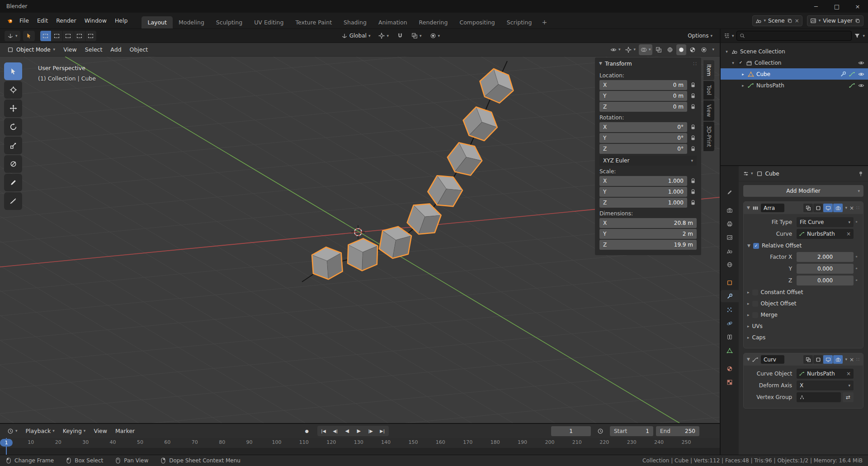  Describe the element at coordinates (13, 127) in the screenshot. I see `tool-rotate` at that location.